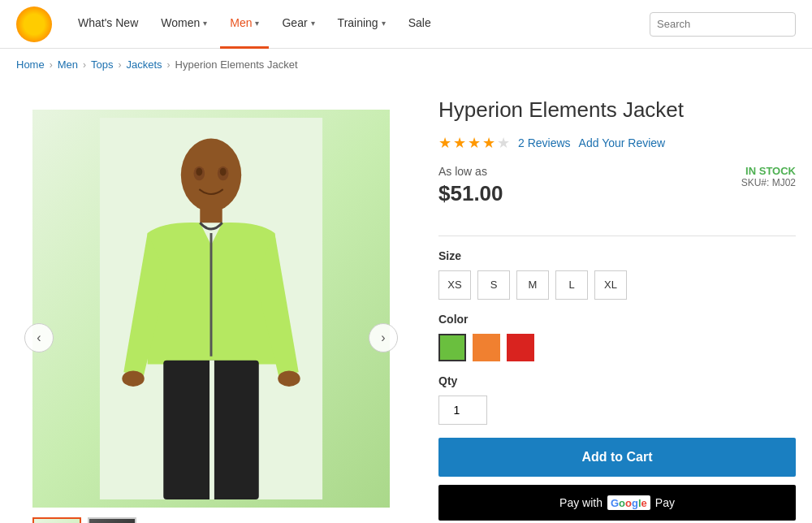 Image resolution: width=812 pixels, height=523 pixels. What do you see at coordinates (205, 23) in the screenshot?
I see `nav-item-women-chevron: ▾` at bounding box center [205, 23].